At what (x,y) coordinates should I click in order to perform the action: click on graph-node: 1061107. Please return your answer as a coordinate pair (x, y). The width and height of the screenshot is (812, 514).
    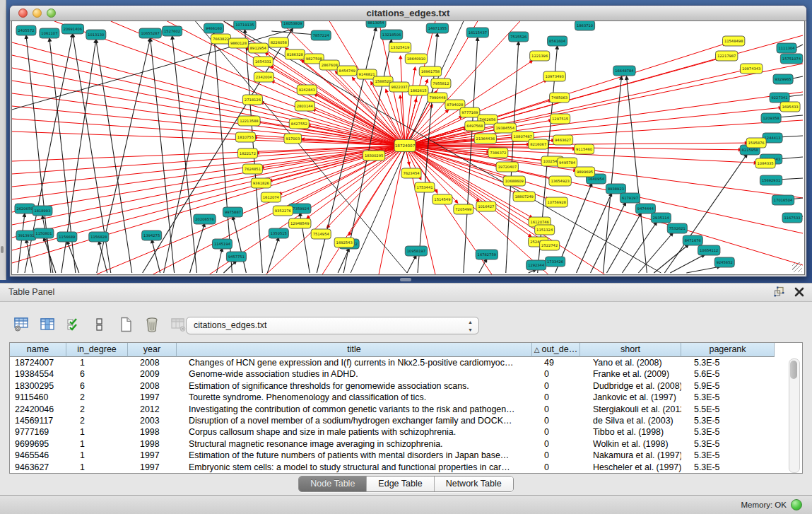
    Looking at the image, I should click on (49, 33).